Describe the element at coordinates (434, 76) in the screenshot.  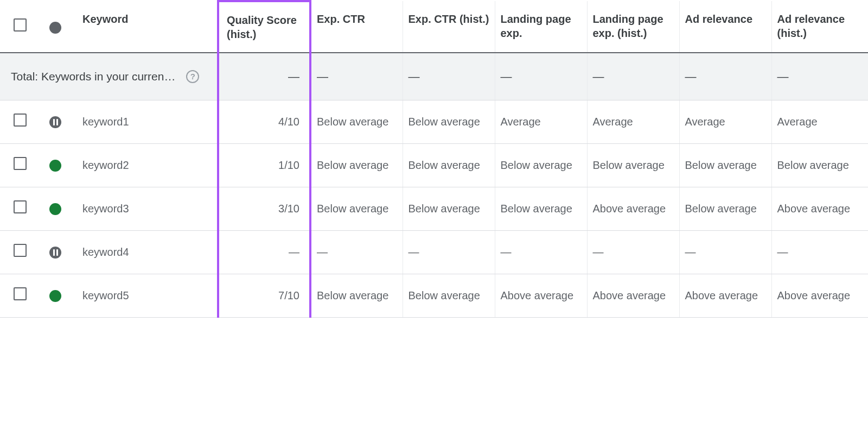
I see `summary-row: Total: Keywords in your curren… ? — — — …` at that location.